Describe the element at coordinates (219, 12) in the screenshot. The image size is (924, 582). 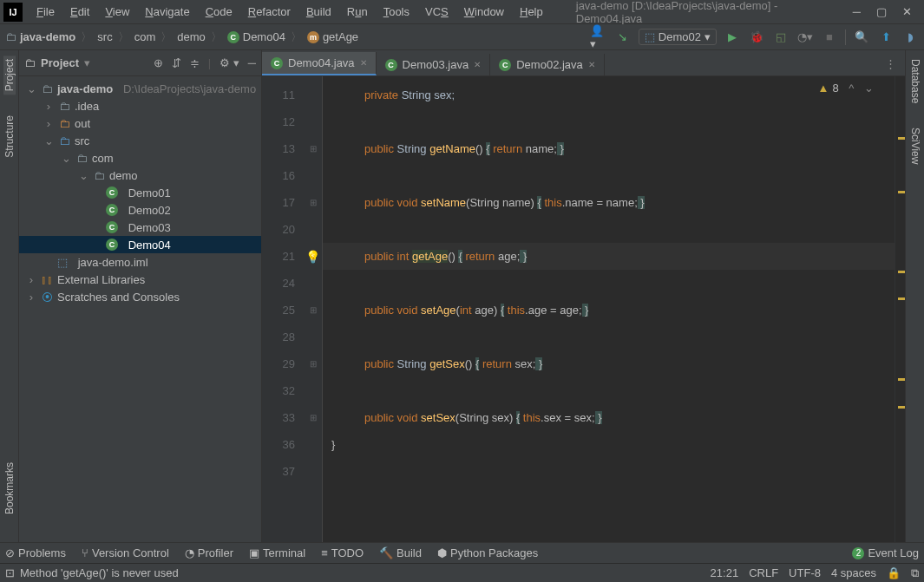
I see `menu-code: Code` at that location.